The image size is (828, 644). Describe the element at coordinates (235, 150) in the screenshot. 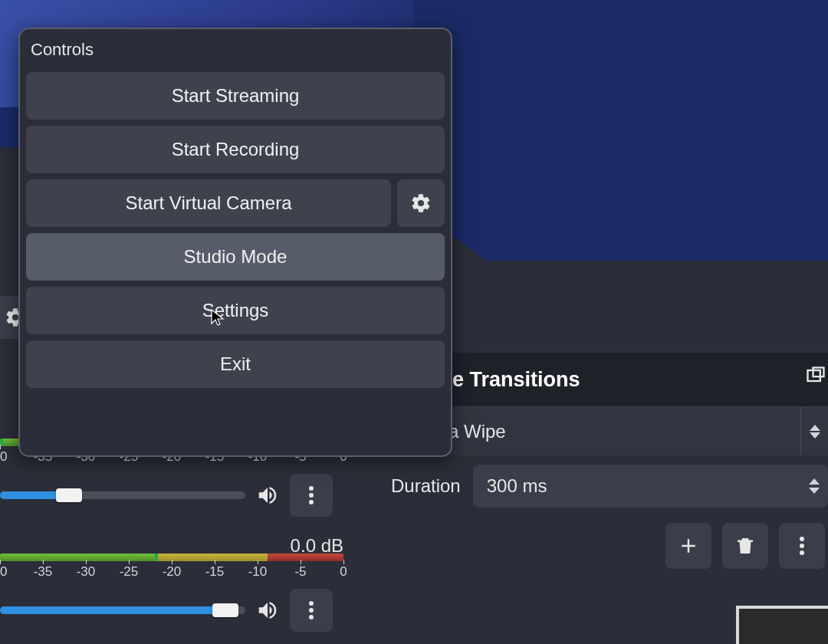

I see `start-recording-button: Start Recording` at that location.